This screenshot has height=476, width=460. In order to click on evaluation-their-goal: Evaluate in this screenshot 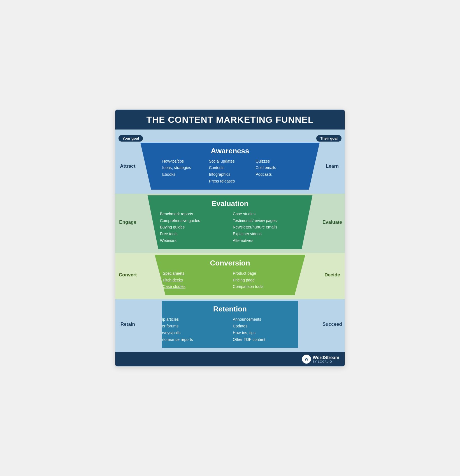, I will do `click(332, 222)`.